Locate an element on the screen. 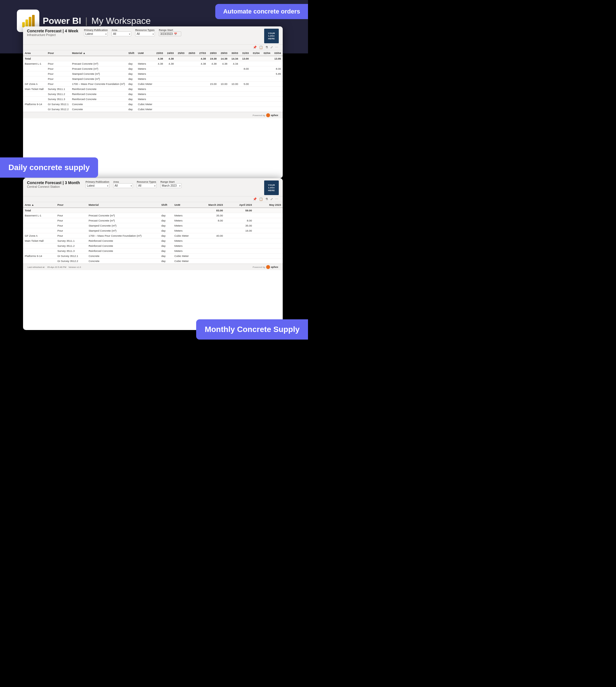 This screenshot has width=616, height=687. report2-filters: Primary Publication Latest Area All Reso… is located at coordinates (175, 184).